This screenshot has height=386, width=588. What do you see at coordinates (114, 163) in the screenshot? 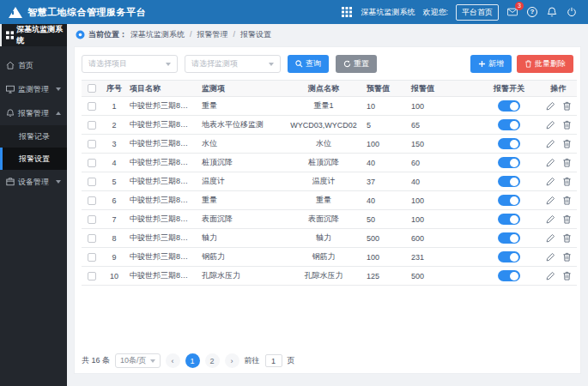
I see `cell-no: 4` at bounding box center [114, 163].